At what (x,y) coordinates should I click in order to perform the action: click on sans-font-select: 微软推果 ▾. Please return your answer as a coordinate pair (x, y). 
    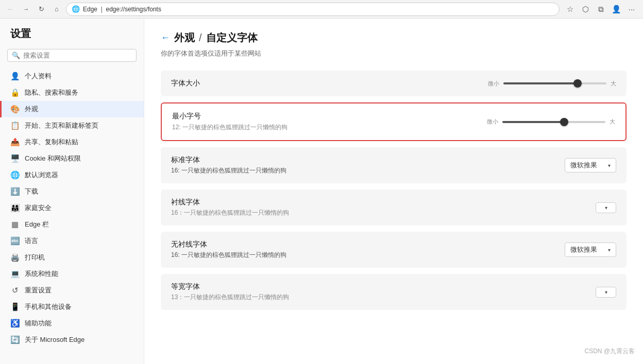
    Looking at the image, I should click on (590, 250).